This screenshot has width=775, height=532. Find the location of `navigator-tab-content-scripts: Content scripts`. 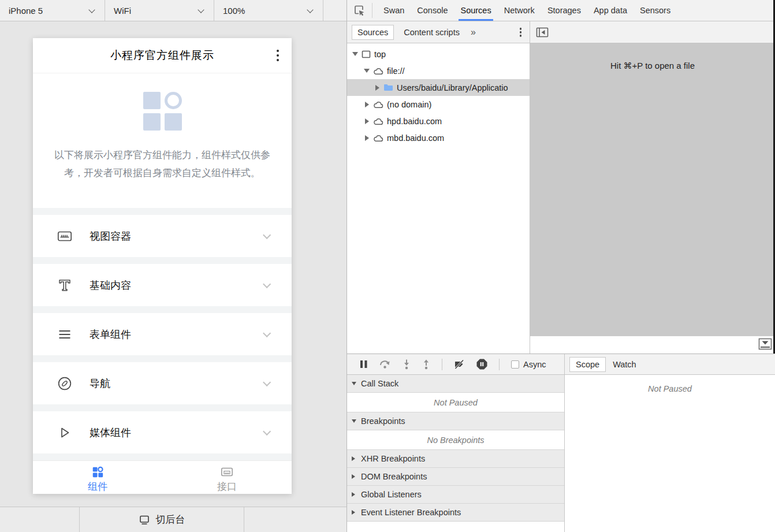

navigator-tab-content-scripts: Content scripts is located at coordinates (432, 32).